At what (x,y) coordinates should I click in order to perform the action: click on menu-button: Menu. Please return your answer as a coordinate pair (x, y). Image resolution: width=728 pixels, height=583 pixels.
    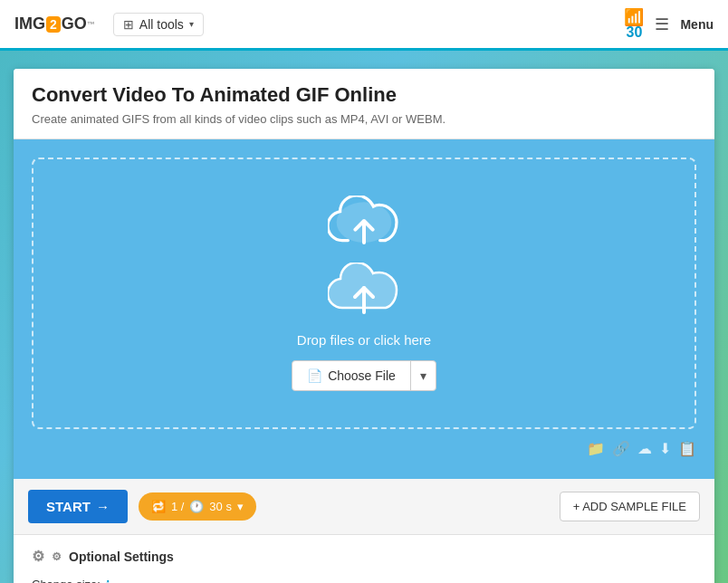
    Looking at the image, I should click on (697, 24).